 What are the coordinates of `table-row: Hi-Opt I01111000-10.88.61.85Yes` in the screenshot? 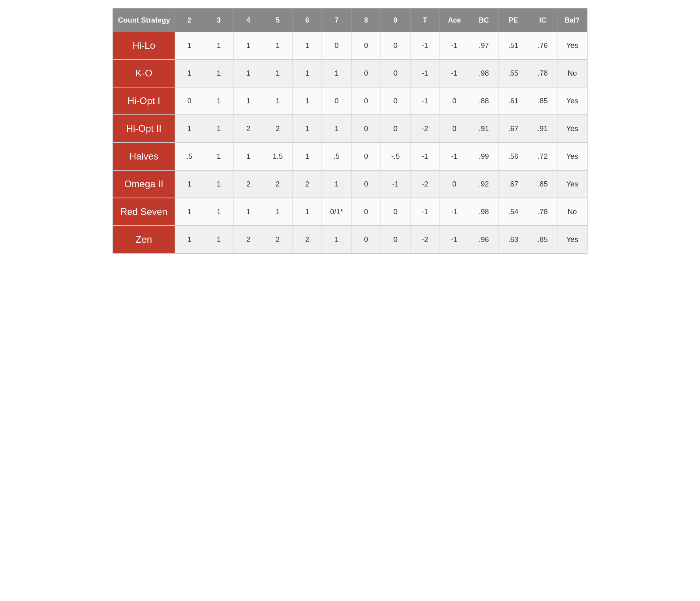 It's located at (350, 101).